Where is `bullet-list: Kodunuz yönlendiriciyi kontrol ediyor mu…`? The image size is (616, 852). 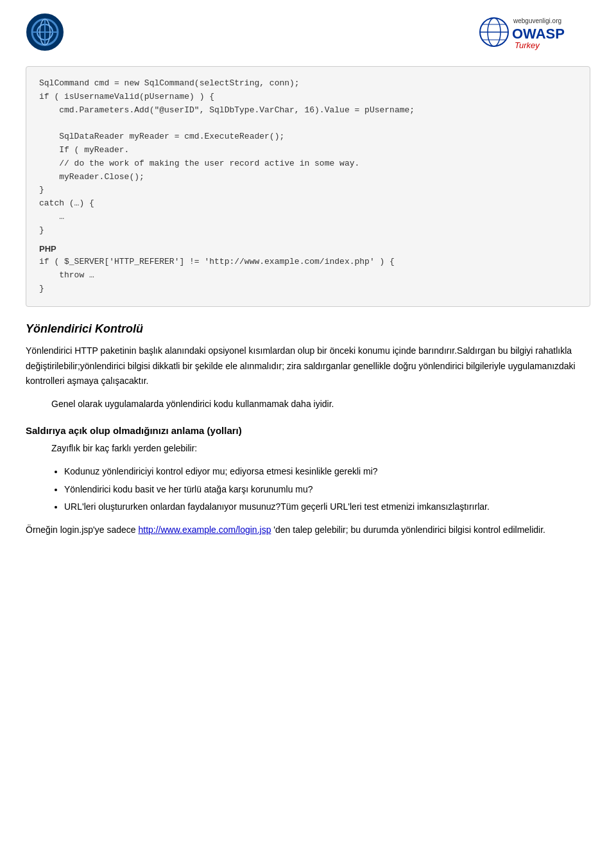 bullet-list: Kodunuz yönlendiriciyi kontrol ediyor mu… is located at coordinates (327, 489).